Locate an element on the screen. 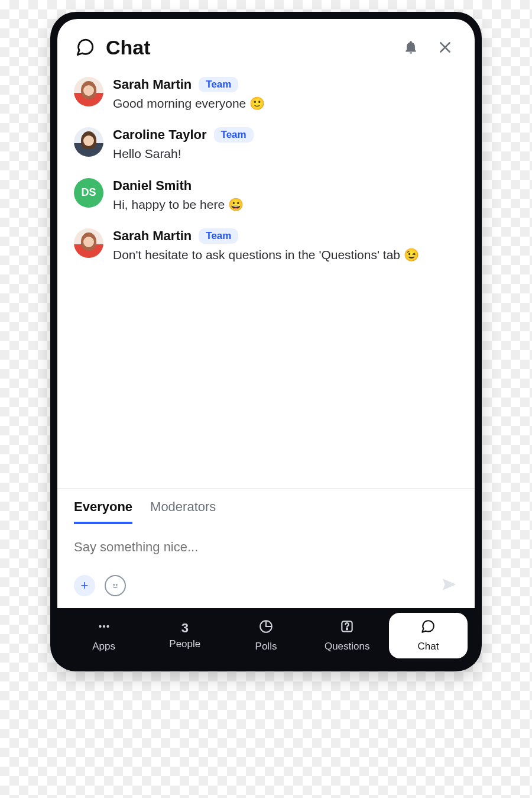 This screenshot has width=532, height=798. compose-input is located at coordinates (266, 550).